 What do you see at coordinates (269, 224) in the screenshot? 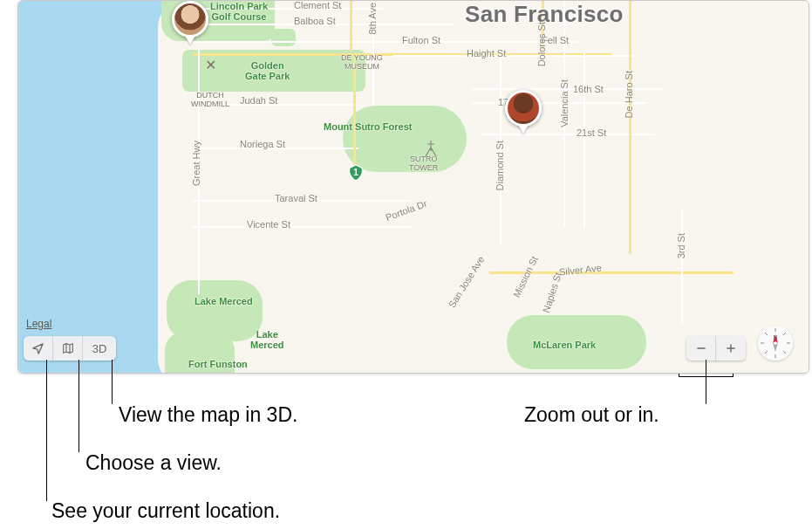
I see `street-vicente: Vicente St` at bounding box center [269, 224].